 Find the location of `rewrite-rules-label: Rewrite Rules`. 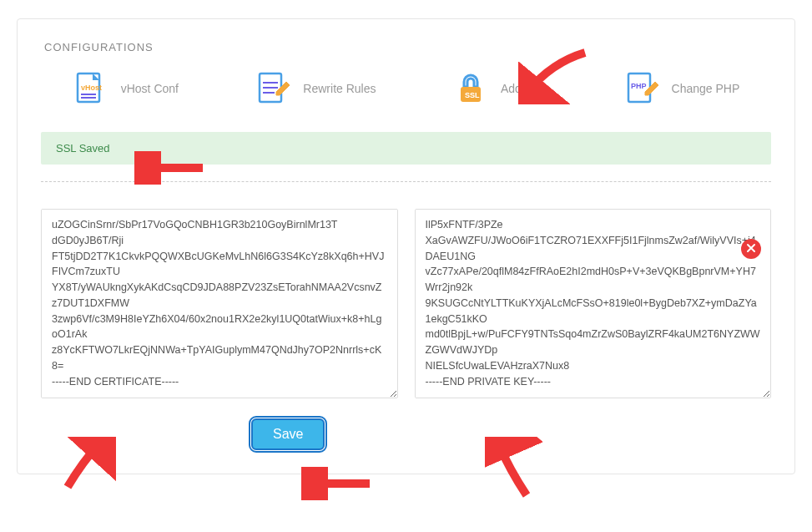

rewrite-rules-label: Rewrite Rules is located at coordinates (339, 89).